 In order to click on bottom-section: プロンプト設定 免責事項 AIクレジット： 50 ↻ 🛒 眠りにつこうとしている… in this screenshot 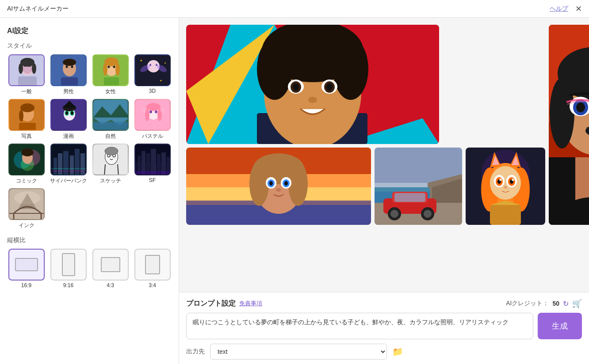, I will do `click(384, 328)`.